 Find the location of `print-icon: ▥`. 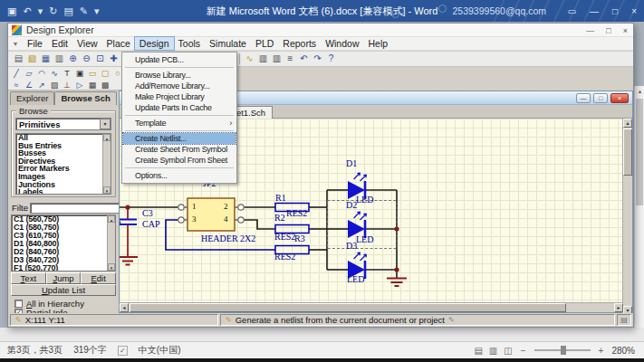

print-icon: ▥ is located at coordinates (60, 59).